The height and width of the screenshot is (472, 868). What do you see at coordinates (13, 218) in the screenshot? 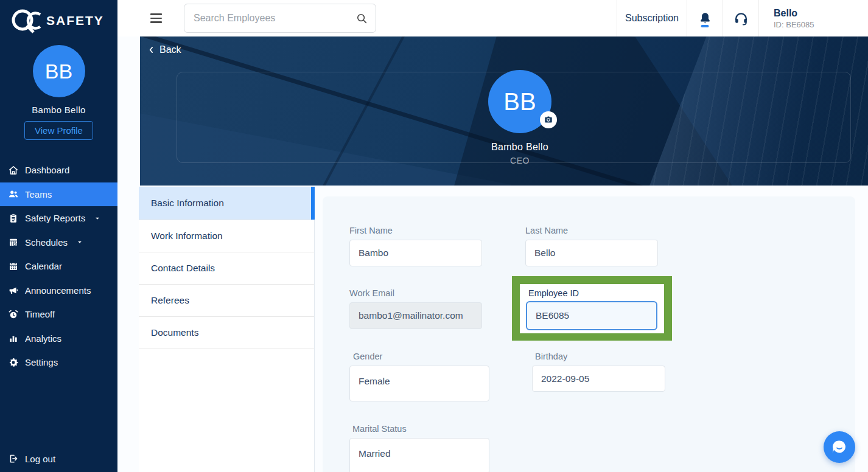
I see `clipboard-icon` at bounding box center [13, 218].